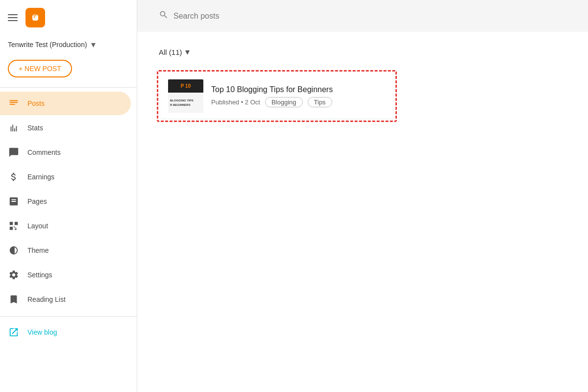  I want to click on post-info: Top 10 Blogging Tips for Beginners Publi…, so click(298, 96).